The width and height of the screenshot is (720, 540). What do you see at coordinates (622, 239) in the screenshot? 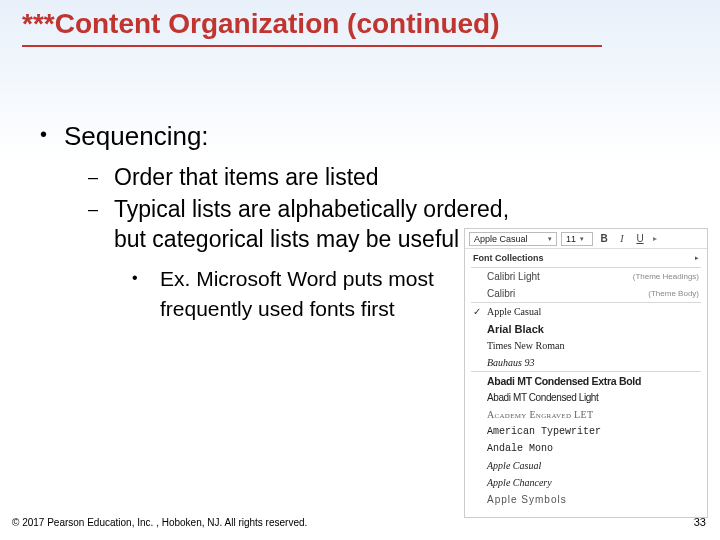
I see `italic-button: I` at bounding box center [622, 239].